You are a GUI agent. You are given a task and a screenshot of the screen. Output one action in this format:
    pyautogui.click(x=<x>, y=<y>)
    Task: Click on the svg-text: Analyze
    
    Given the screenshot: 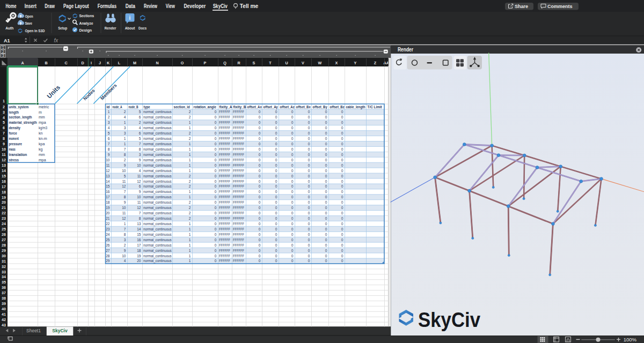 What is the action you would take?
    pyautogui.click(x=86, y=24)
    